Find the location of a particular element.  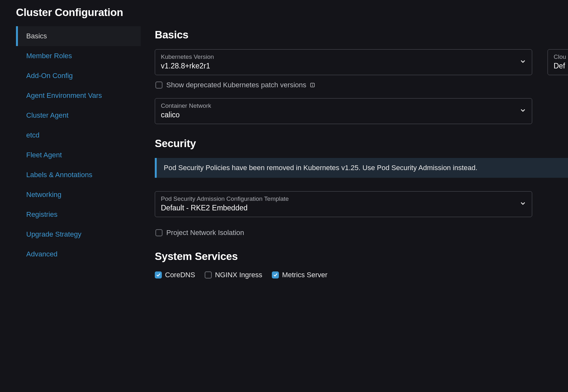

sidebar-item-etcd: etcd is located at coordinates (78, 135).